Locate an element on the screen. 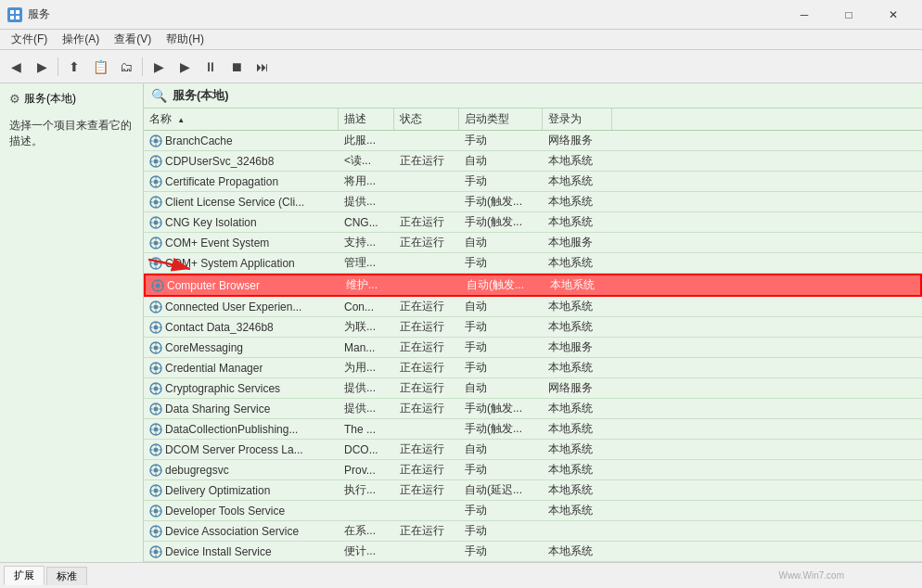 The image size is (922, 588). table-row: Developer Tools Service手动本地系统 is located at coordinates (532, 511).